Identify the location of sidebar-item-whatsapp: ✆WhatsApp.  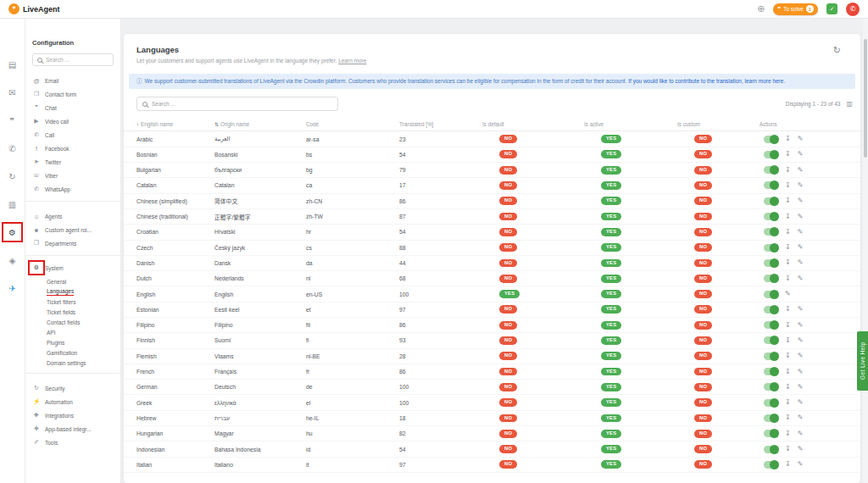
(73, 189).